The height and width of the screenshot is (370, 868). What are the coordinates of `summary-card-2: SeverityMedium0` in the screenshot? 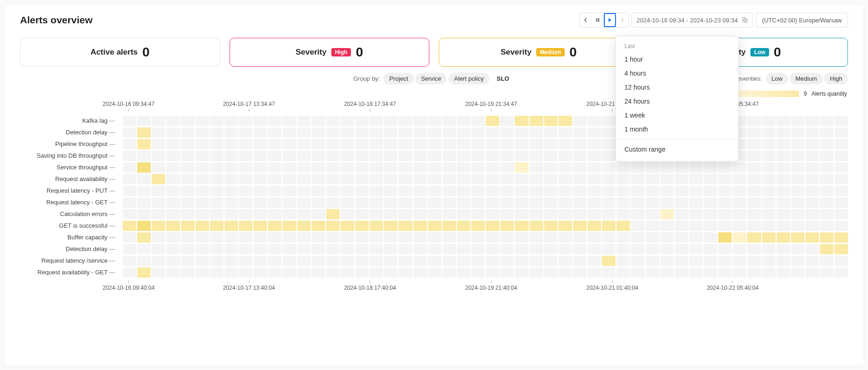 It's located at (539, 52).